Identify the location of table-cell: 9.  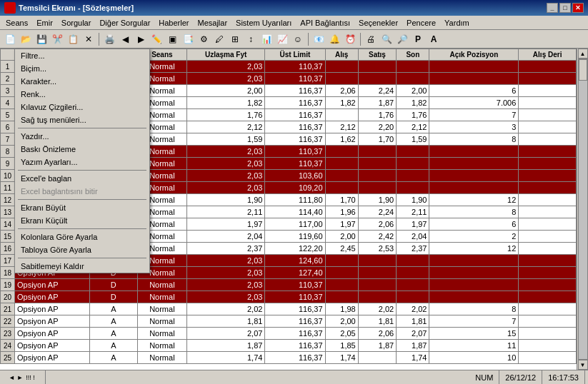
(8, 164).